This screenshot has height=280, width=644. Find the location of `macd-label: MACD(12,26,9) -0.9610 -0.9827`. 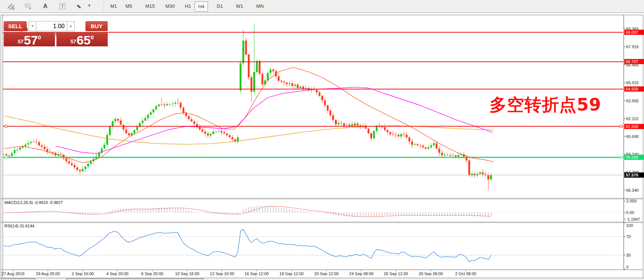

macd-label: MACD(12,26,9) -0.9610 -0.9827 is located at coordinates (33, 202).